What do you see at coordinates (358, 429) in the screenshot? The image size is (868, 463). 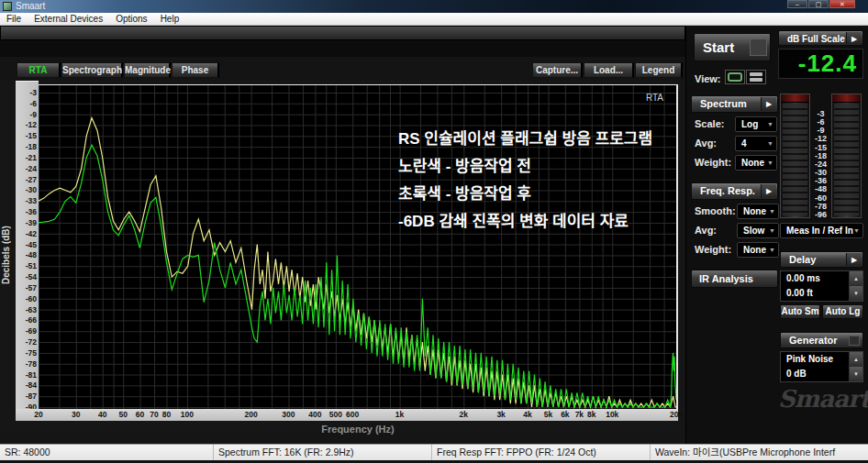 I see `x-axis-title: Frequency (Hz)` at bounding box center [358, 429].